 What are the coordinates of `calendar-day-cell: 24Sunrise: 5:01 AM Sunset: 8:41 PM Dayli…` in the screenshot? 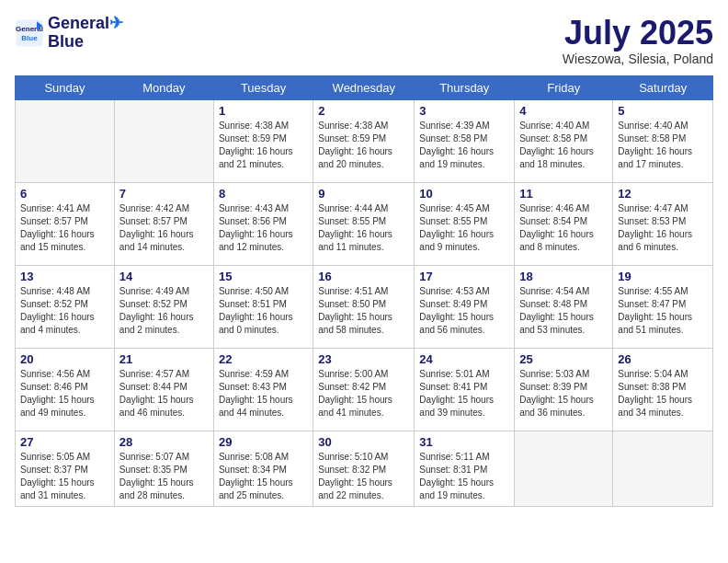 It's located at (465, 389).